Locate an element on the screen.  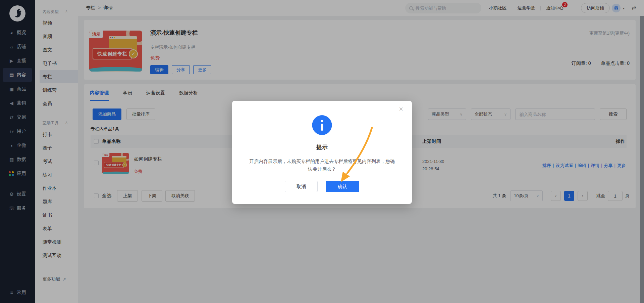
confirm-button: 确认 is located at coordinates (342, 186).